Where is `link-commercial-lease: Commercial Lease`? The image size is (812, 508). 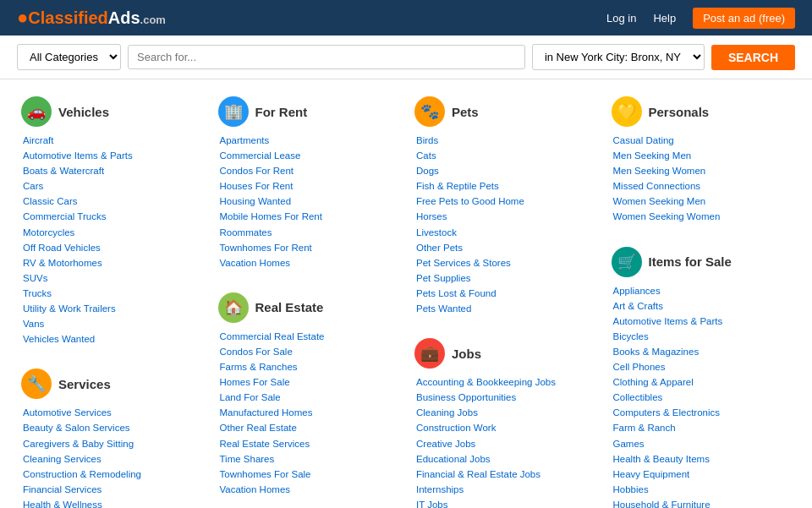 link-commercial-lease: Commercial Lease is located at coordinates (261, 156).